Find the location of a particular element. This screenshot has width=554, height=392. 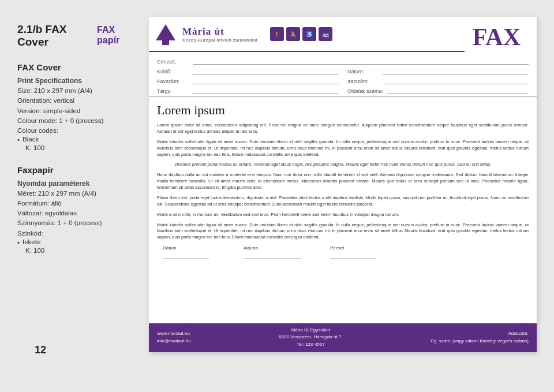

page-number: 12 is located at coordinates (294, 350).